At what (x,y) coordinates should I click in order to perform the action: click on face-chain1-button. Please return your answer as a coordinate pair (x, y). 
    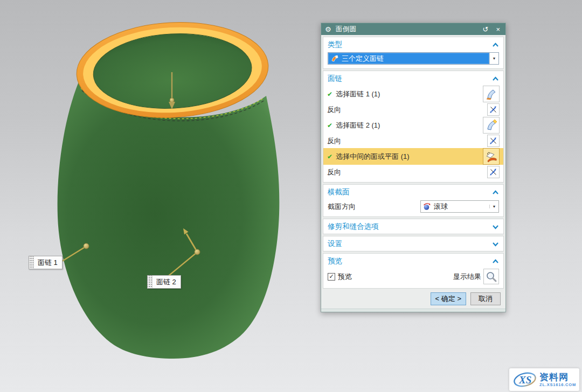
    Looking at the image, I should click on (491, 94).